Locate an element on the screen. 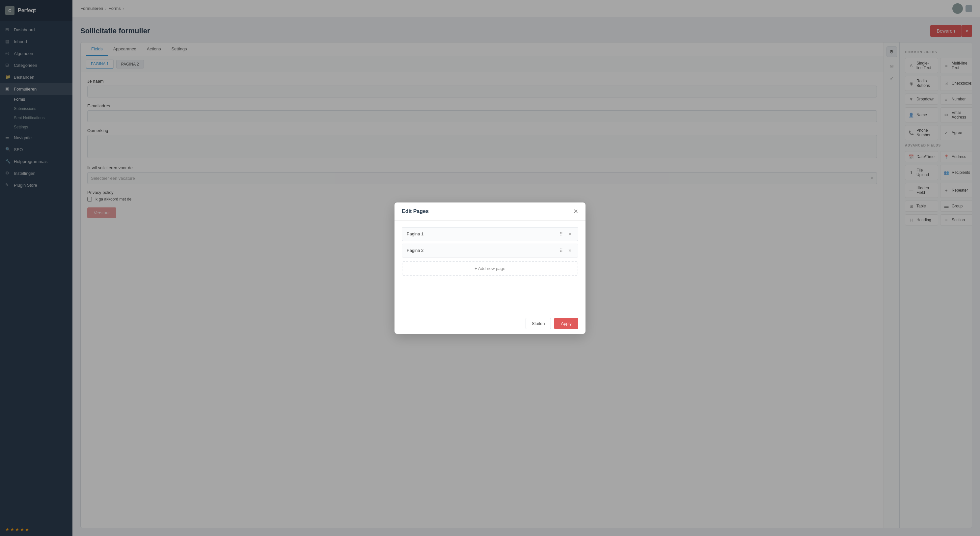  cancel-button: Sluiten is located at coordinates (538, 323).